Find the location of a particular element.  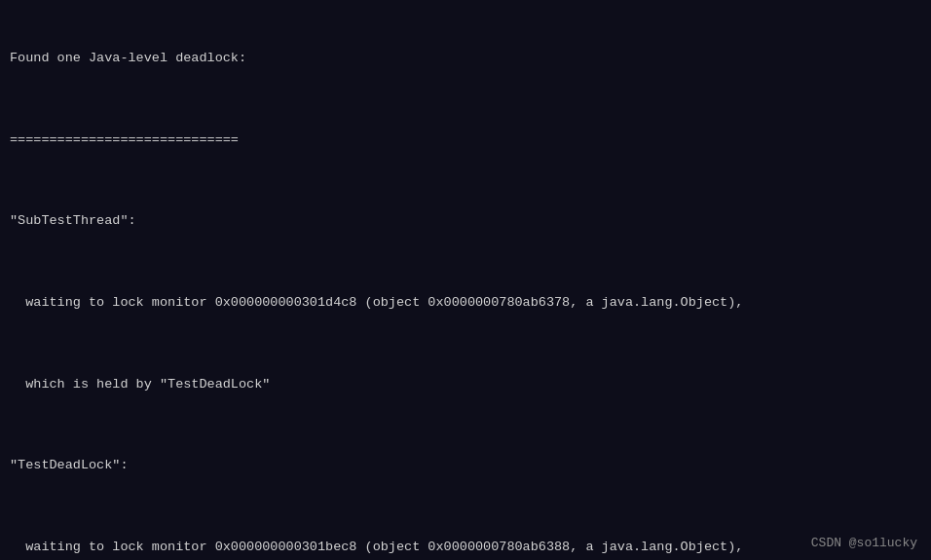

line-7: waiting to lock monitor 0x000000000301be… is located at coordinates (466, 547).